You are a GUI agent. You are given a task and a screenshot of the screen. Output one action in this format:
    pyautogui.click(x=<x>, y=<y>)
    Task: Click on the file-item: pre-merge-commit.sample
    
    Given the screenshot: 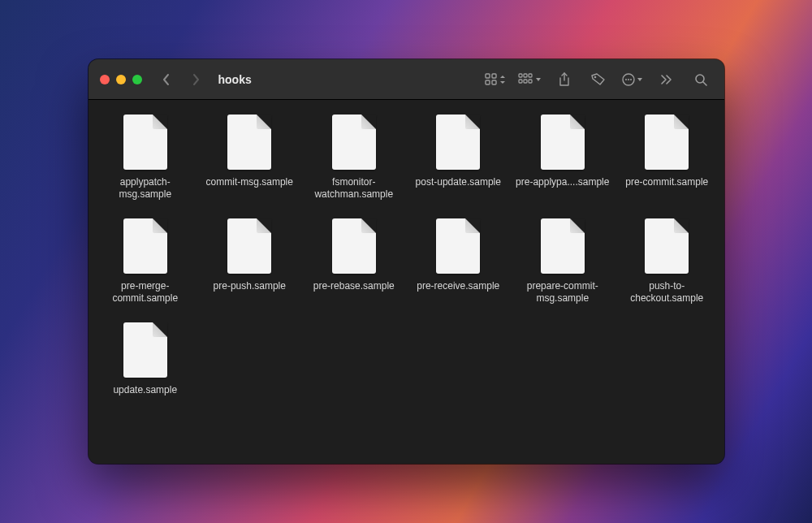 What is the action you would take?
    pyautogui.click(x=146, y=262)
    